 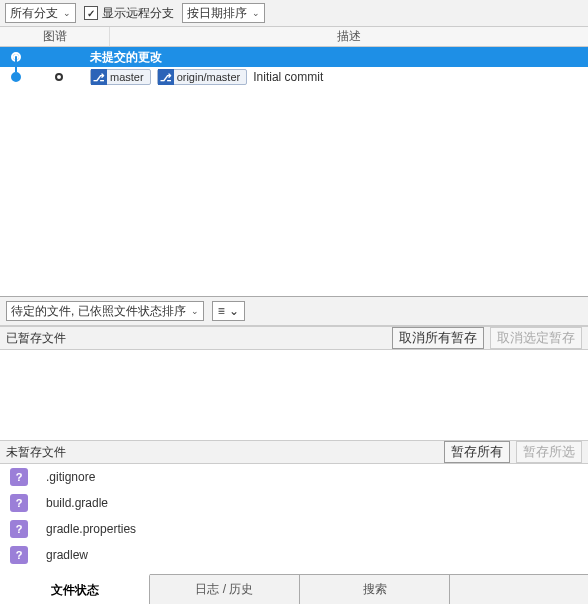 What do you see at coordinates (77, 503) in the screenshot?
I see `file-name: build.gradle` at bounding box center [77, 503].